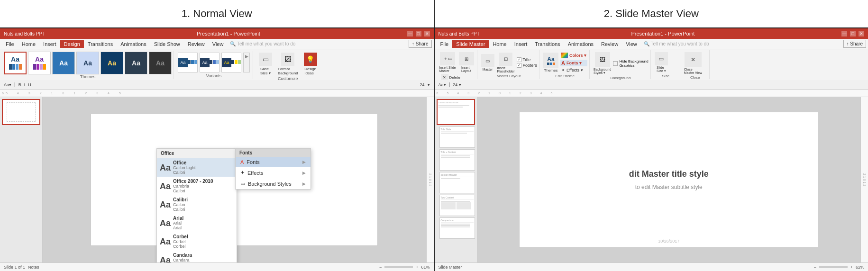 The width and height of the screenshot is (868, 271). What do you see at coordinates (197, 186) in the screenshot?
I see `font-item-office2007: Aa Office 2007 - 2010 Cambria Calibri` at bounding box center [197, 186].